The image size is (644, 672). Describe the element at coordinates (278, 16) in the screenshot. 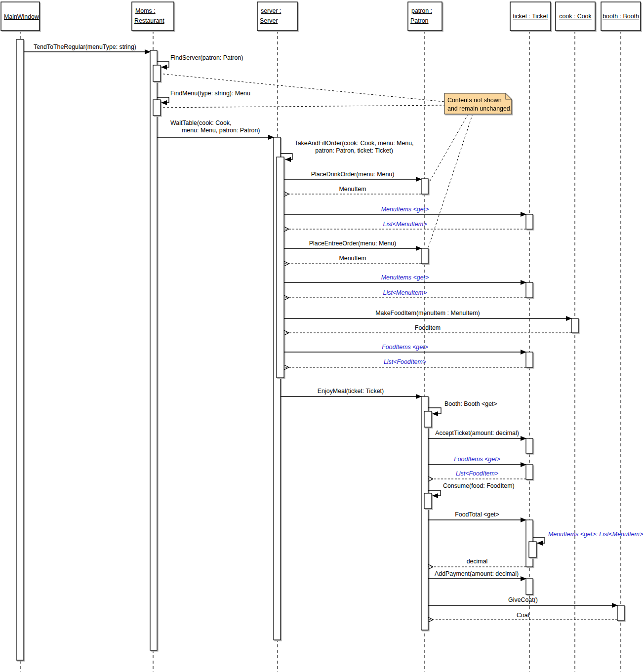

I see `participant-server: server : Server` at that location.